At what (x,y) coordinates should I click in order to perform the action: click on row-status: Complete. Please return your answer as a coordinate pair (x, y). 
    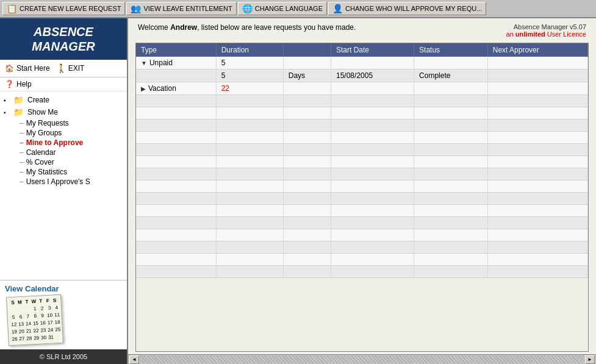
    Looking at the image, I should click on (451, 76).